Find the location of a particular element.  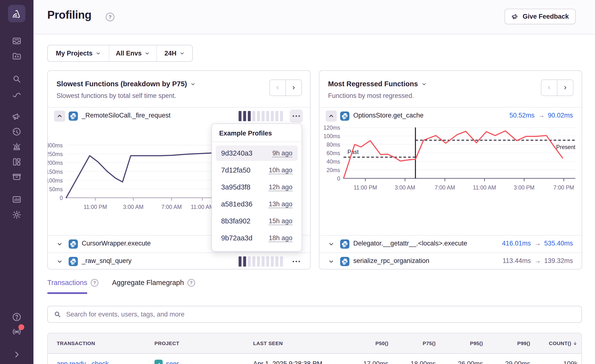

function-row: Delegator.__getattr__.<locals>.execute 4… is located at coordinates (450, 244).